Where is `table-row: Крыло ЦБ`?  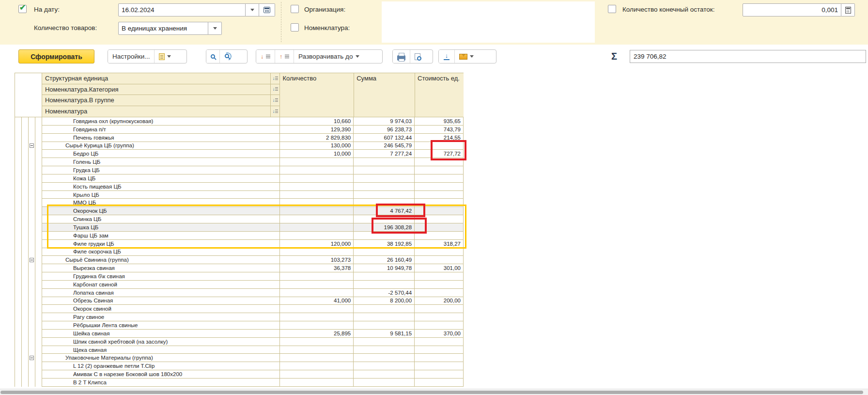
table-row: Крыло ЦБ is located at coordinates (239, 195).